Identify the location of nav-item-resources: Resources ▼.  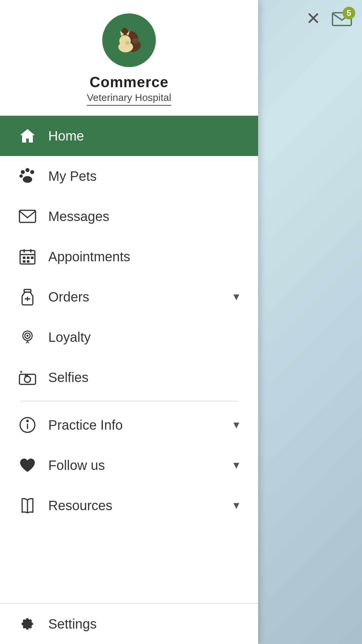
(129, 505).